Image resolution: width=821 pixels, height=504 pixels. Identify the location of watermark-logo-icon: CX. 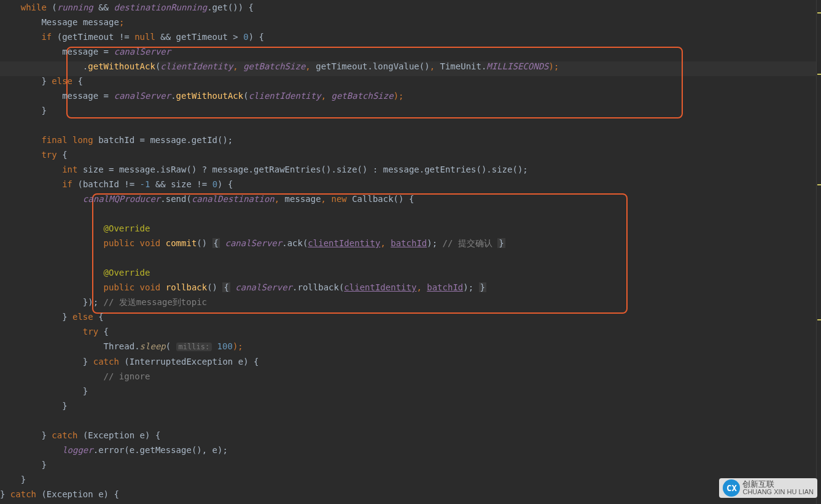
(731, 488).